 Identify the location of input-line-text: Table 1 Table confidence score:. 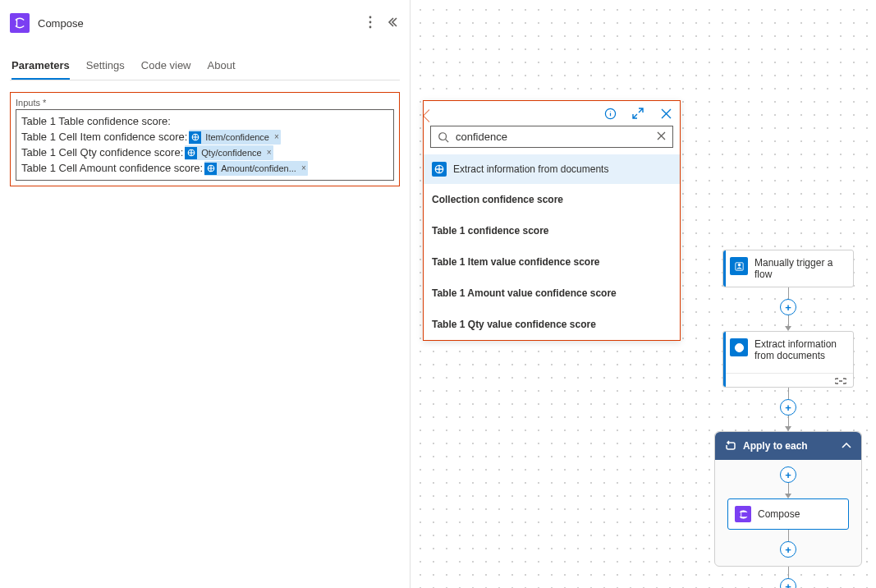
(96, 122).